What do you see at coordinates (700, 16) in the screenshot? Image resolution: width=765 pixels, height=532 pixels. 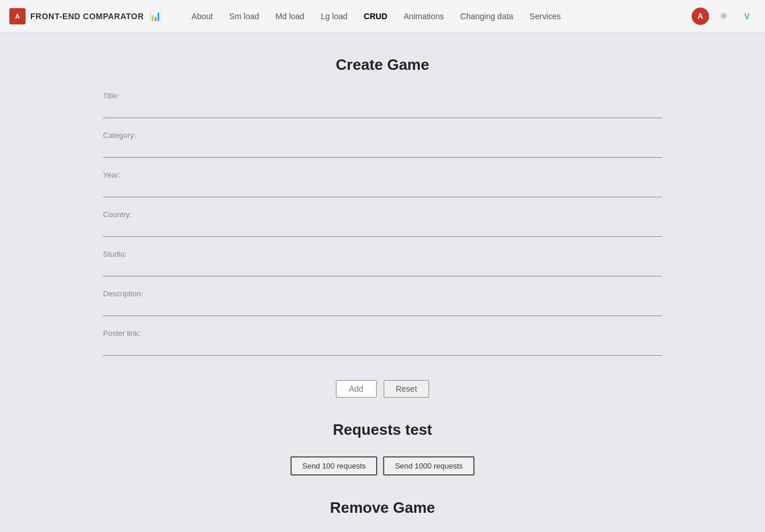 I see `angular-icon: A` at bounding box center [700, 16].